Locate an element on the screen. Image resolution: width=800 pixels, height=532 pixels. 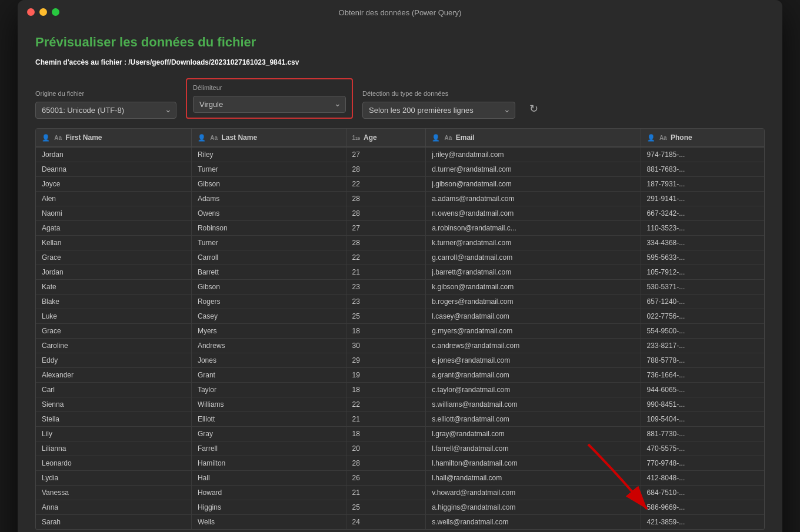
refresh-button: ↻ is located at coordinates (534, 109).